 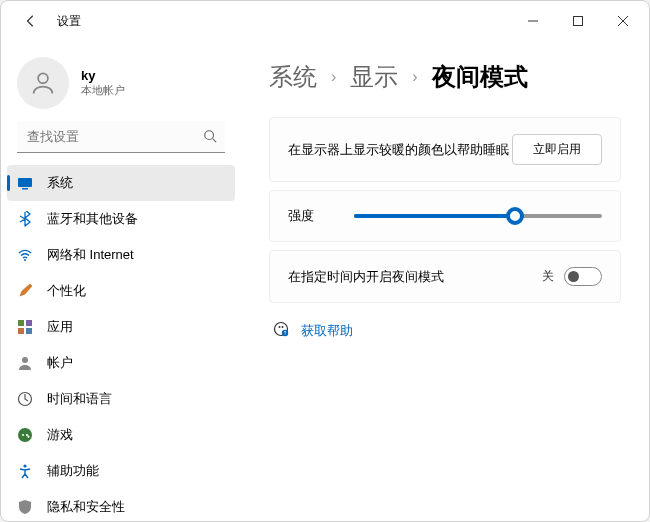 What do you see at coordinates (121, 291) in the screenshot?
I see `nav-personalization: 个性化` at bounding box center [121, 291].